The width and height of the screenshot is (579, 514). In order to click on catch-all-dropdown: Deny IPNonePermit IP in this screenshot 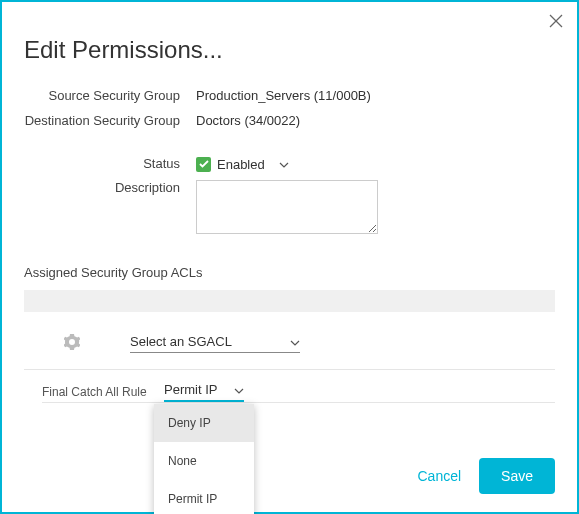, I will do `click(204, 460)`.